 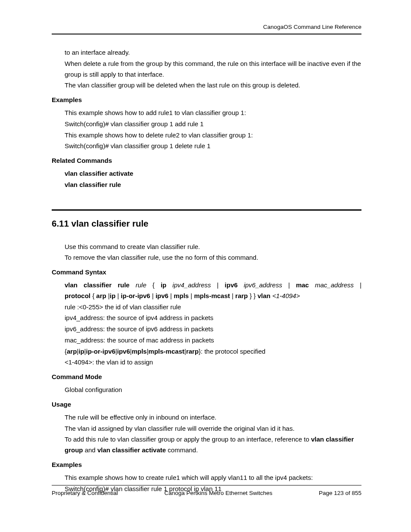 What do you see at coordinates (207, 376) in the screenshot?
I see `mode-heading: Command Mode` at bounding box center [207, 376].